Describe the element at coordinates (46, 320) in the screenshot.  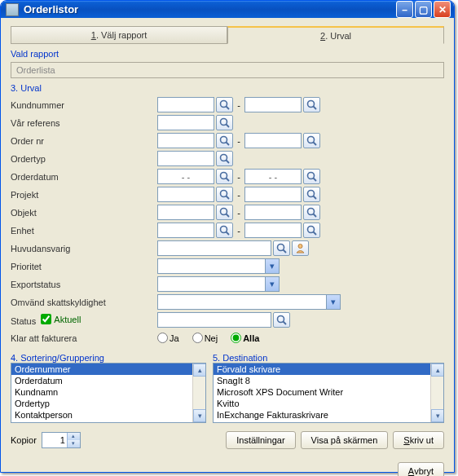
I see `aktuell-checkbox` at that location.